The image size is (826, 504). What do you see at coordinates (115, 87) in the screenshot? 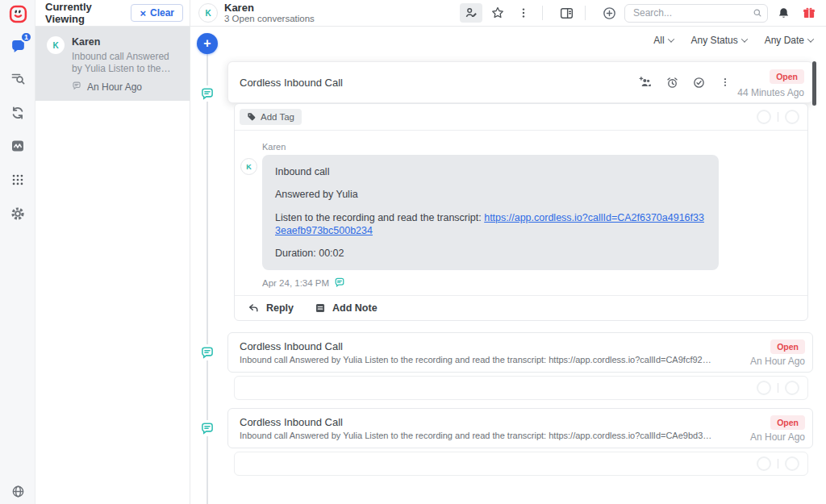
I see `conversation-time: An Hour Ago` at bounding box center [115, 87].